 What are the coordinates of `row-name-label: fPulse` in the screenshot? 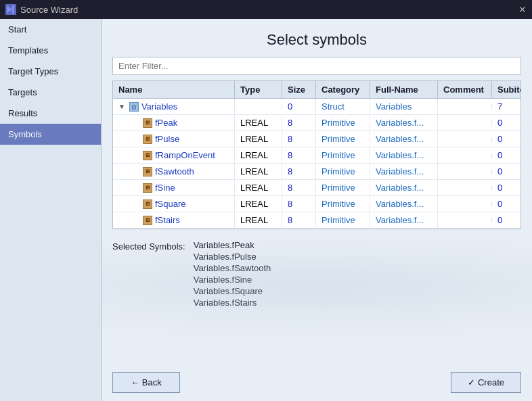 It's located at (167, 139).